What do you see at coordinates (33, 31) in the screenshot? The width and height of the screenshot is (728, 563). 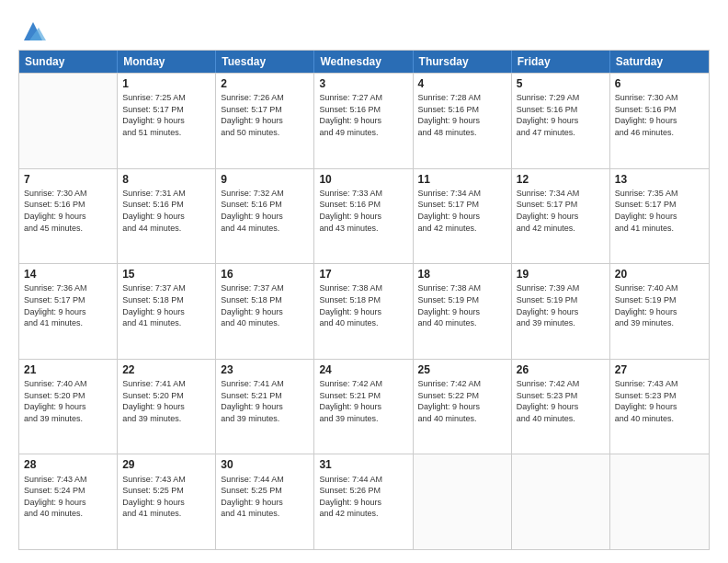 I see `logo-icon` at bounding box center [33, 31].